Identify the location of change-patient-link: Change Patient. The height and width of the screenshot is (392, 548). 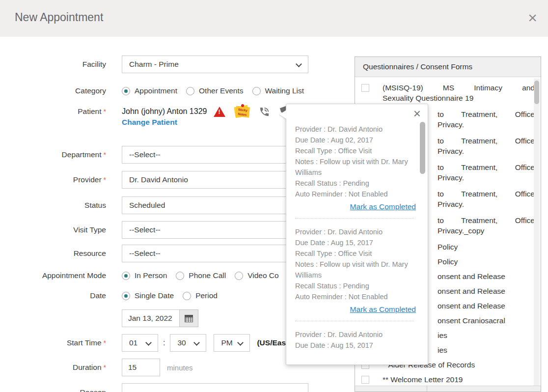
(149, 122).